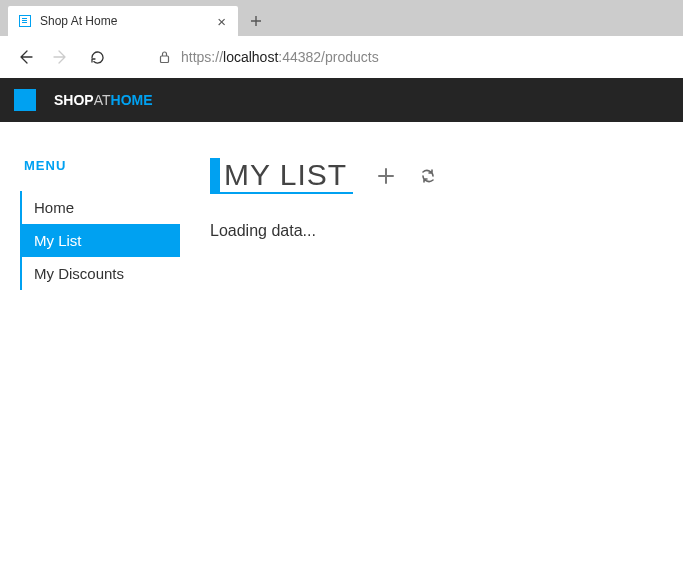 Image resolution: width=683 pixels, height=563 pixels. What do you see at coordinates (123, 21) in the screenshot?
I see `browser-tab: Shop At Home ×` at bounding box center [123, 21].